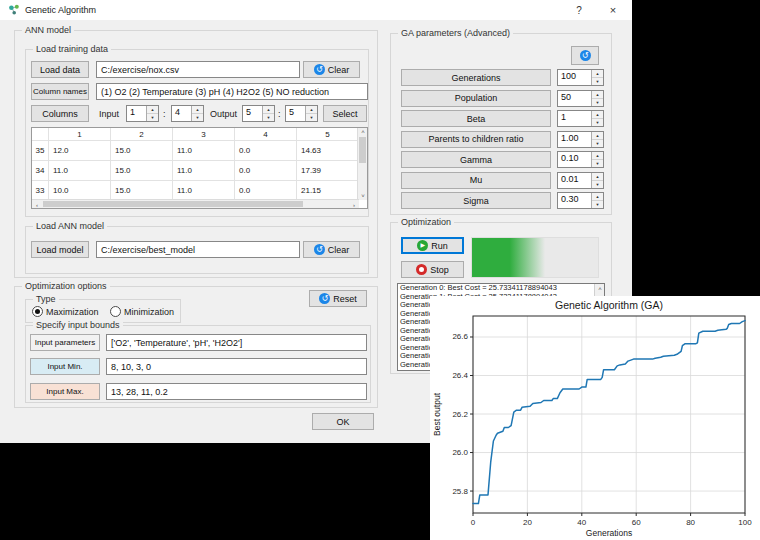  Describe the element at coordinates (476, 118) in the screenshot. I see `ga-param-label-button: Beta` at that location.